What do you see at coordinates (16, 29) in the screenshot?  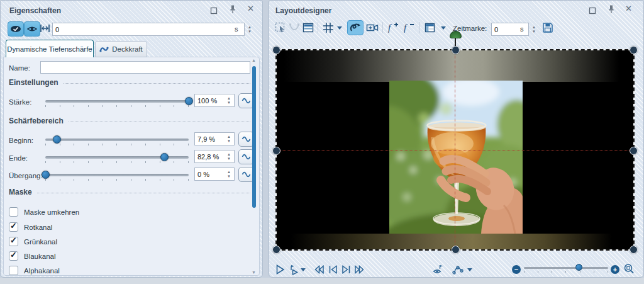 I see `keyframe-link-icon` at bounding box center [16, 29].